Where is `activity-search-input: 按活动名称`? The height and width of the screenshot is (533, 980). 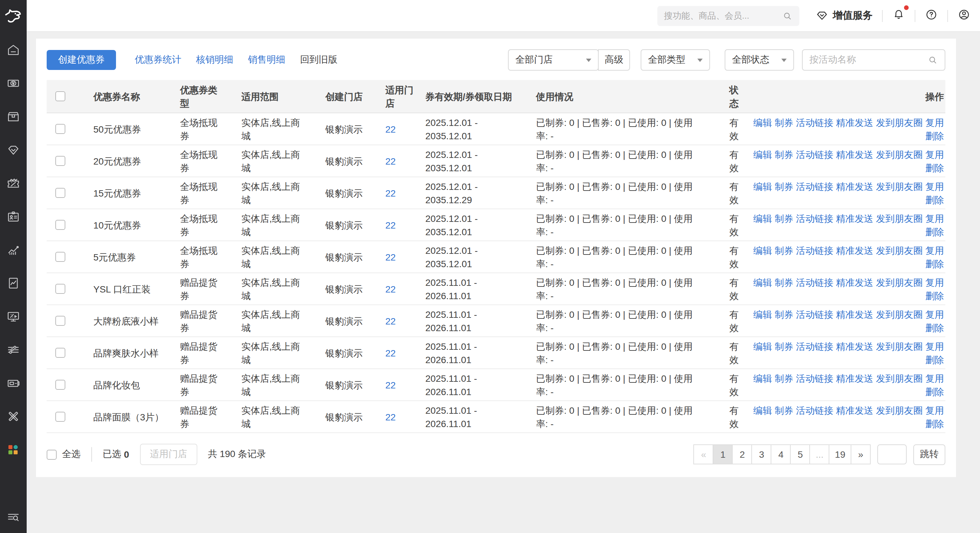
activity-search-input: 按活动名称 is located at coordinates (873, 60).